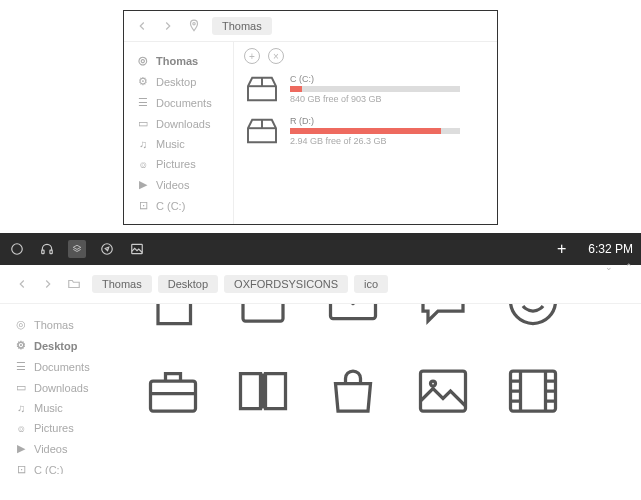 The width and height of the screenshot is (641, 500). What do you see at coordinates (276, 56) in the screenshot?
I see `close-button: ×` at bounding box center [276, 56].